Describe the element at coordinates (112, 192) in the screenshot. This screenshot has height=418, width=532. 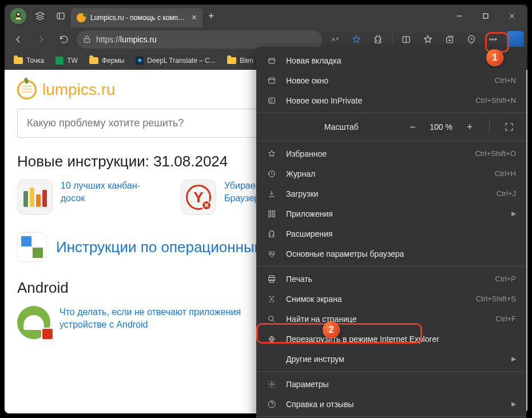
I see `article-link: 10 лучших канбан-досок` at that location.